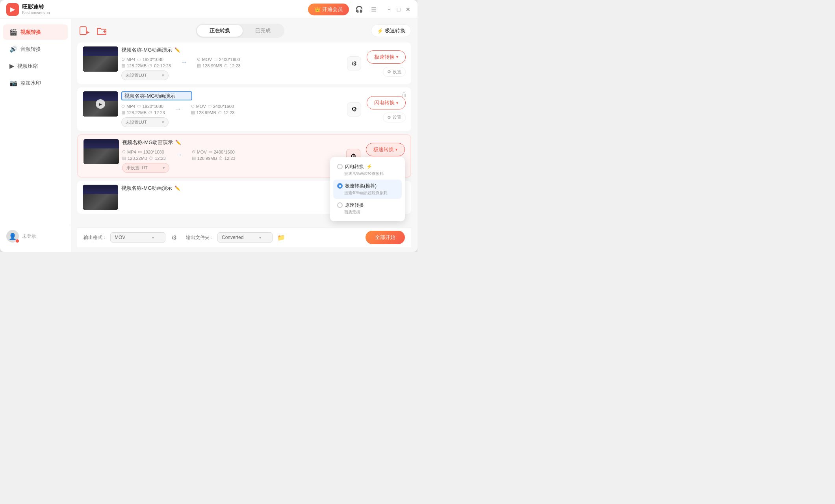 The image size is (835, 504). Describe the element at coordinates (244, 156) in the screenshot. I see `video-item: 视频名称-MG动画演示 ✏️ ⊙ MP4 ▭ 1920*1080` at that location.